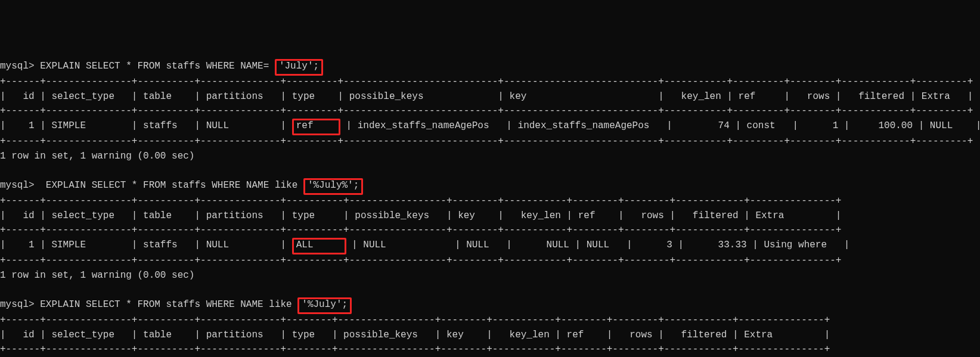  I want to click on table-row: | 1 | SIMPLE | staffs | NULL | ref | ind…, so click(490, 126).